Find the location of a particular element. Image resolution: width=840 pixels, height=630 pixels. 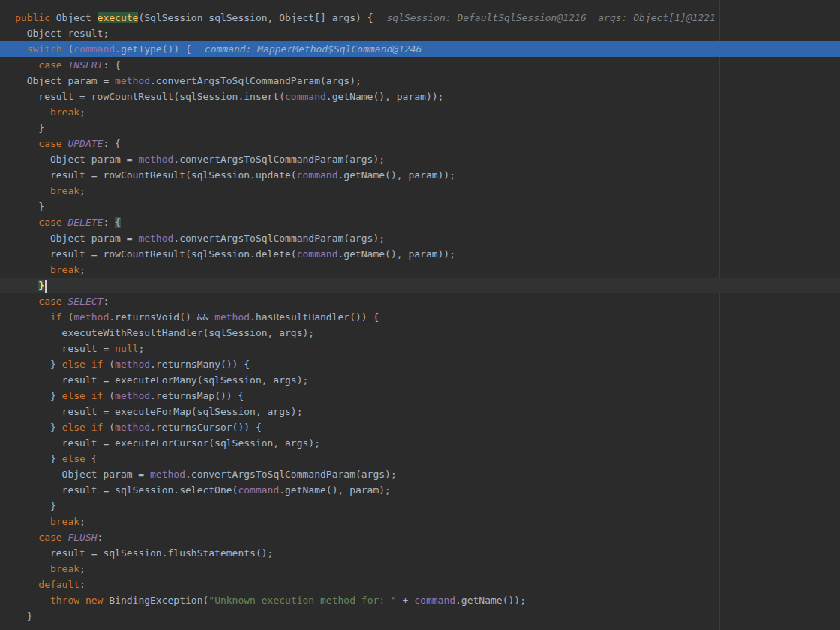

code-token: "Unknown execution method for: " is located at coordinates (302, 600).